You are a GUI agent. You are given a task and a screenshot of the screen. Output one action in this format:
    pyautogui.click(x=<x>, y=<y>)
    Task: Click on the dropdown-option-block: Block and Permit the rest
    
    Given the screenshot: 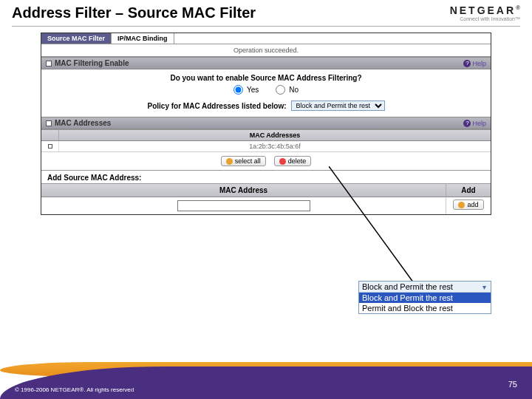 What is the action you would take?
    pyautogui.click(x=425, y=298)
    